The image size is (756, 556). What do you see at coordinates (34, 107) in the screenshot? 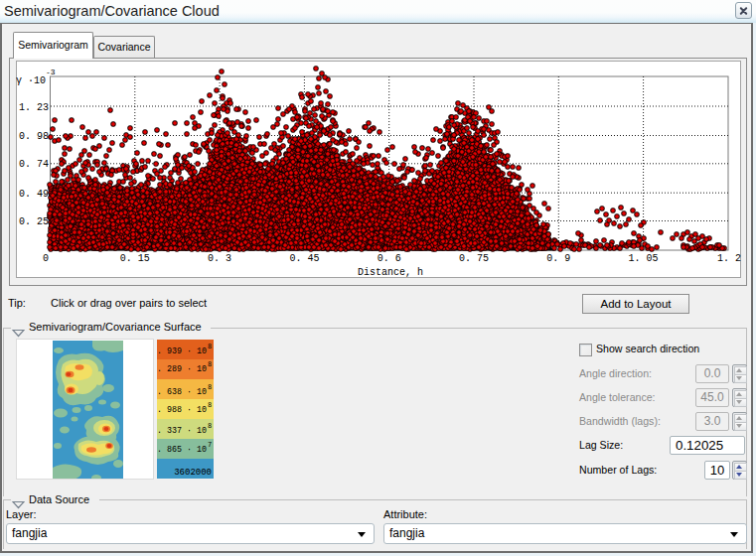
I see `svg-text: 1. 23` at bounding box center [34, 107].